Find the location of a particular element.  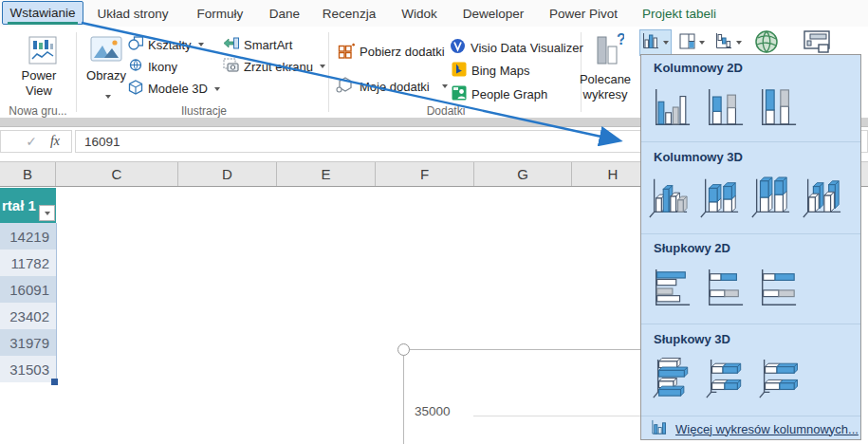

3d-models-icon is located at coordinates (136, 89).